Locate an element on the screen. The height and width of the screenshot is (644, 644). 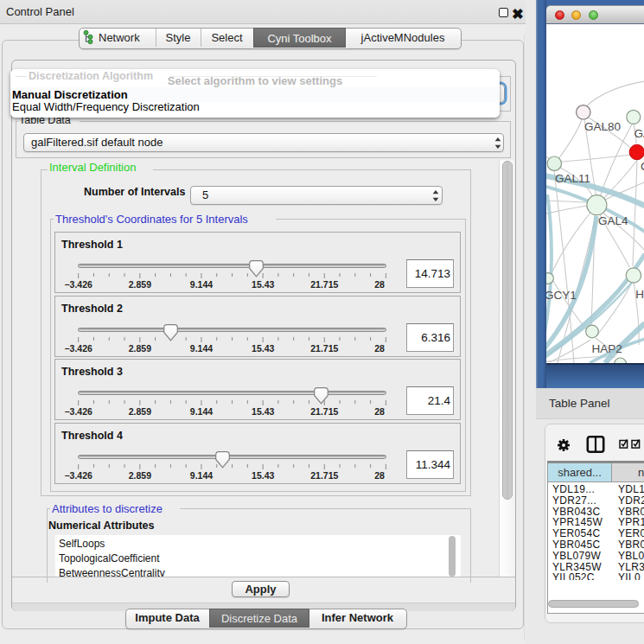
svg-text: HAP2 is located at coordinates (607, 349).